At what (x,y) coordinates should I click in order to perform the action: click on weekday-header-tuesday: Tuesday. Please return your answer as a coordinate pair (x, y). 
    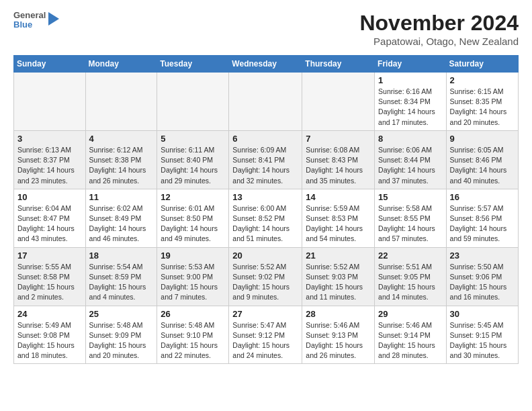
    Looking at the image, I should click on (193, 64).